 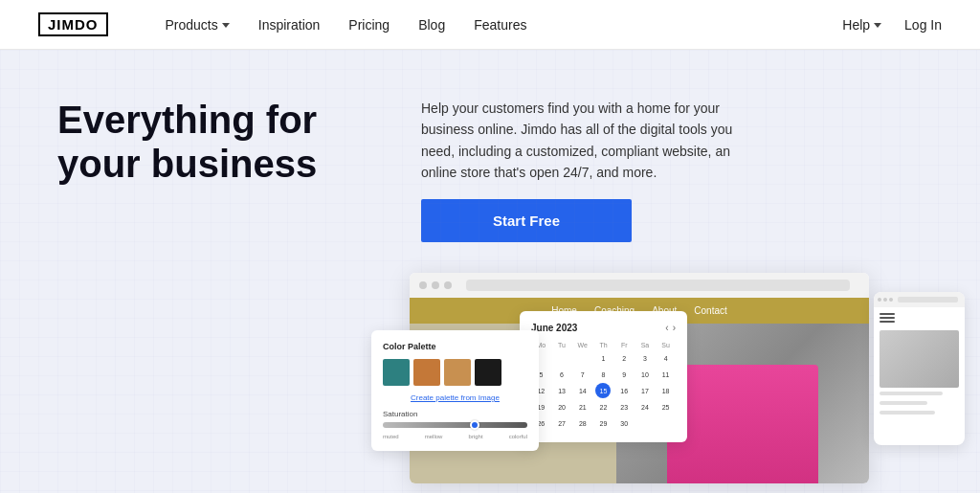 What do you see at coordinates (504, 25) in the screenshot?
I see `nav-links: Products Inspiration Pricing Blog Featur…` at bounding box center [504, 25].